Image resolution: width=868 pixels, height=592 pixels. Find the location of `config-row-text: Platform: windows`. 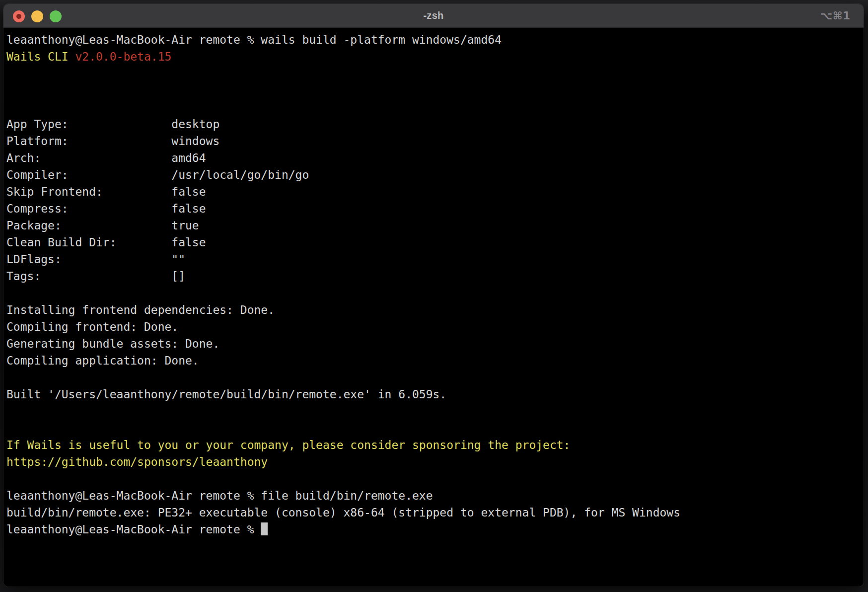

config-row-text: Platform: windows is located at coordinates (113, 141).